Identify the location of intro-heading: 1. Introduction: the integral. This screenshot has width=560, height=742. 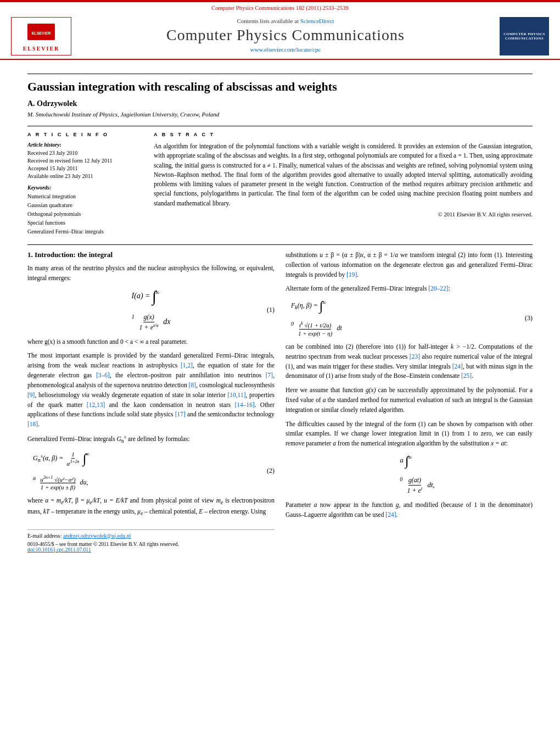
(151, 255).